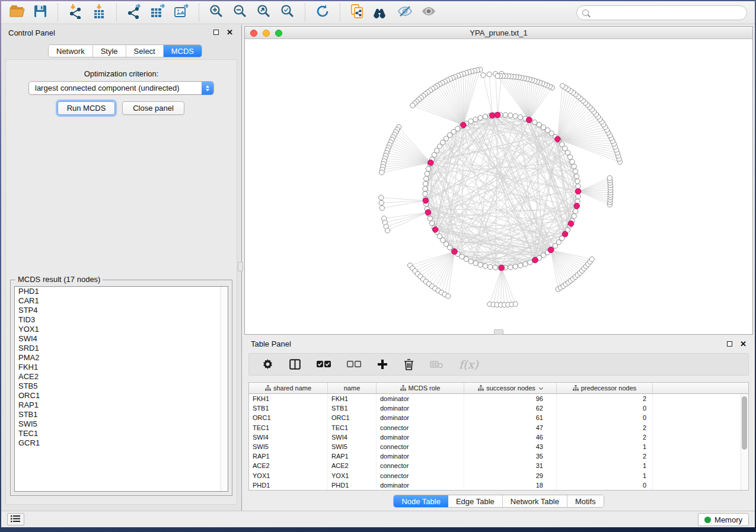 The image size is (756, 532). Describe the element at coordinates (121, 358) in the screenshot. I see `mcds-result-item: PMA2` at that location.